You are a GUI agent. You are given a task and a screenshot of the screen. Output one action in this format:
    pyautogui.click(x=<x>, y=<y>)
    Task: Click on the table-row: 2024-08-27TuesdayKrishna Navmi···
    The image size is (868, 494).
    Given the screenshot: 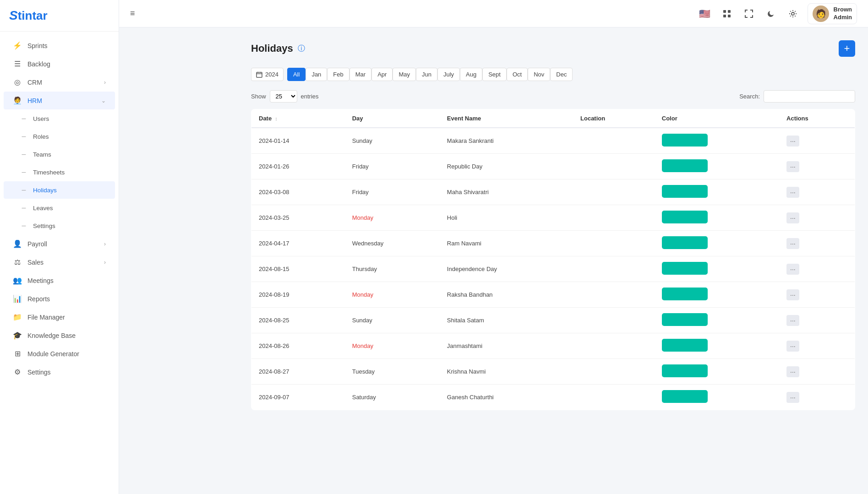 What is the action you would take?
    pyautogui.click(x=553, y=372)
    